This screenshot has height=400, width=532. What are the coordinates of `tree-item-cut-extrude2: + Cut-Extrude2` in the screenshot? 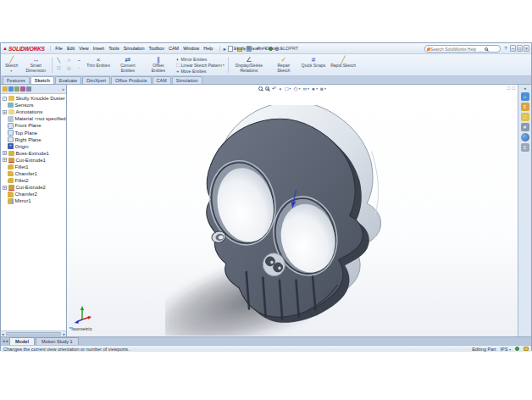 It's located at (34, 187).